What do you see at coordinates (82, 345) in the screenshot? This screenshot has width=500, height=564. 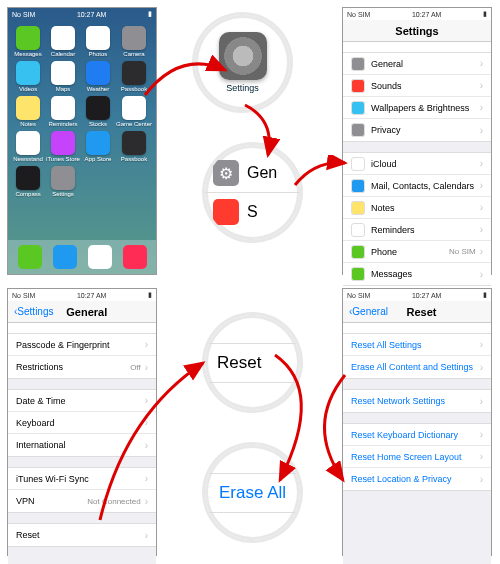 I see `row-passcode-fingerprint: Passcode & Fingerprint›` at bounding box center [82, 345].